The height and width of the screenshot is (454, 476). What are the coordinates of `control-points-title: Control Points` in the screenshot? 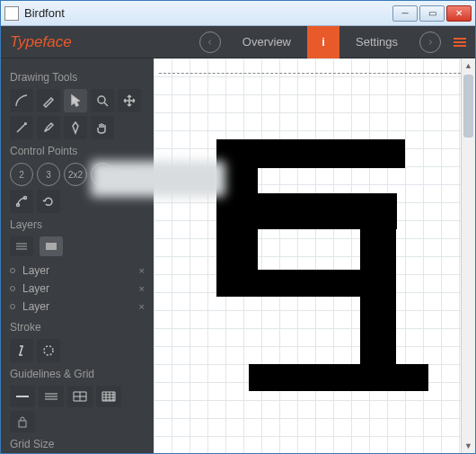 It's located at (77, 151).